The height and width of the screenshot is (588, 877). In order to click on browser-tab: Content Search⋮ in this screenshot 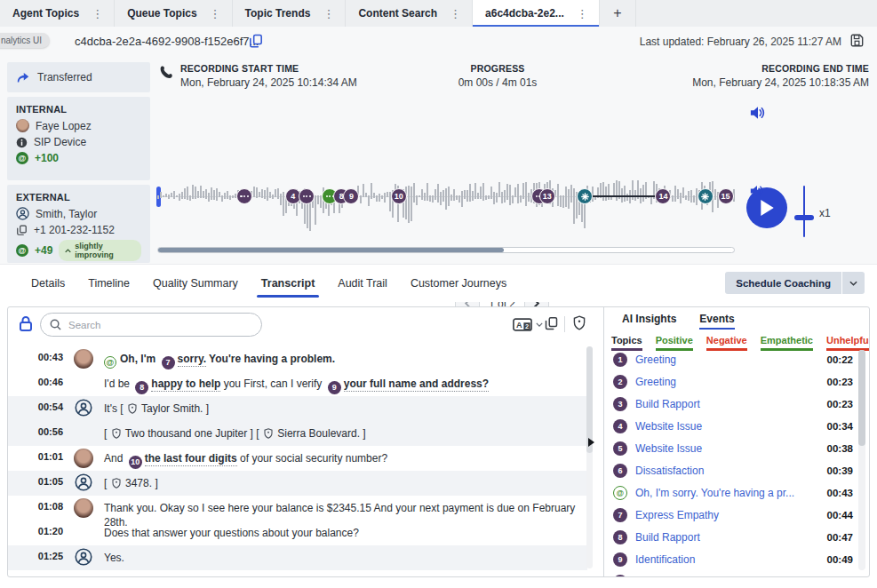, I will do `click(409, 13)`.